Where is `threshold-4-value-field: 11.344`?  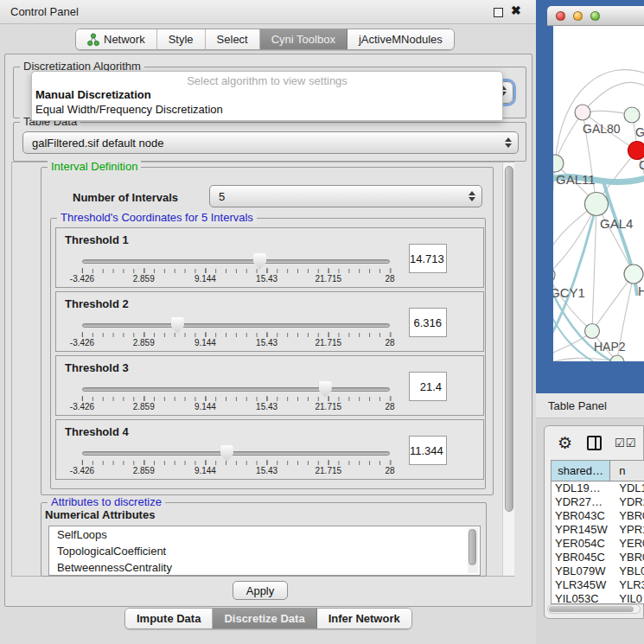 threshold-4-value-field: 11.344 is located at coordinates (428, 450).